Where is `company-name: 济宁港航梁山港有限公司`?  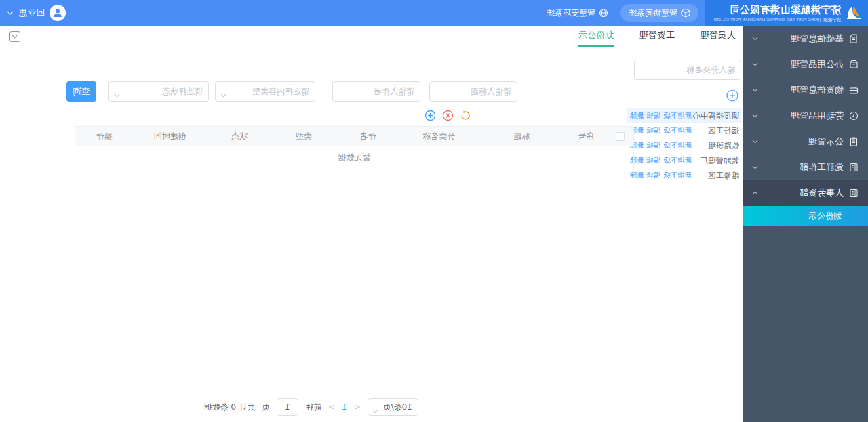
company-name: 济宁港航梁山港有限公司 is located at coordinates (777, 9).